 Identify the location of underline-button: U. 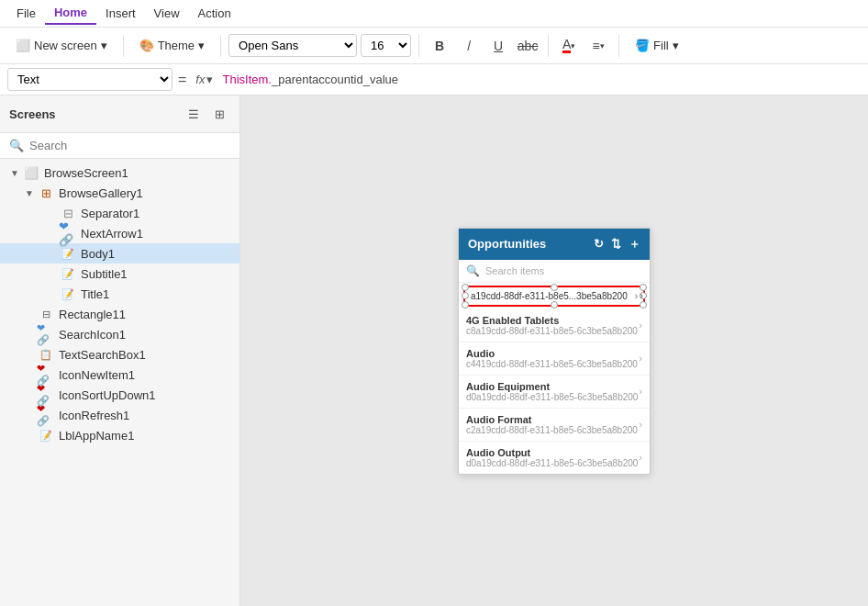
(498, 46).